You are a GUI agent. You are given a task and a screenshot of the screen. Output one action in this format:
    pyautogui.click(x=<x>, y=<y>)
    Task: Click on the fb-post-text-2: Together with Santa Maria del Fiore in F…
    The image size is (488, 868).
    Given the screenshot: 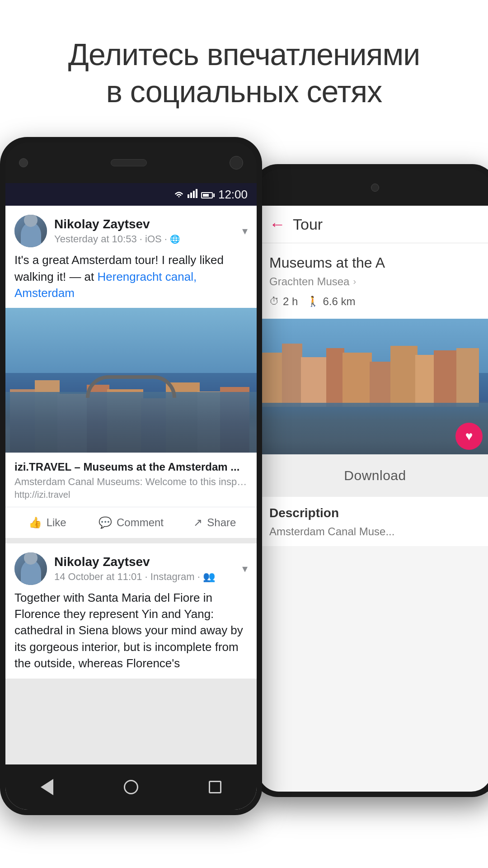 What is the action you would take?
    pyautogui.click(x=131, y=634)
    